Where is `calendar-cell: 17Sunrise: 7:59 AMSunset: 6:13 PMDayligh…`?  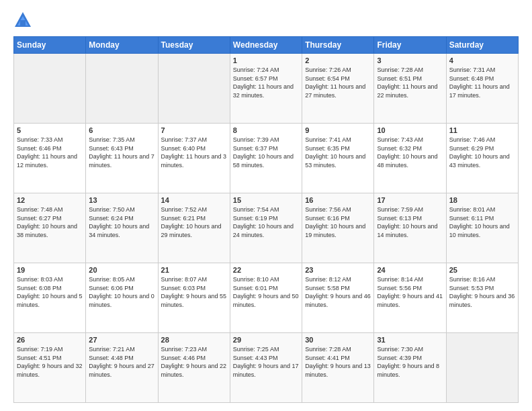 calendar-cell: 17Sunrise: 7:59 AMSunset: 6:13 PMDayligh… is located at coordinates (410, 228).